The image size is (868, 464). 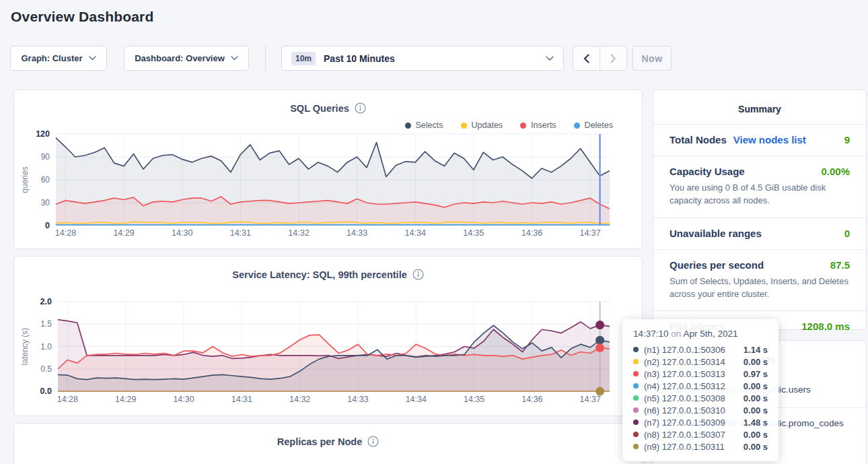 I want to click on svg-text: 14:33, so click(x=357, y=233).